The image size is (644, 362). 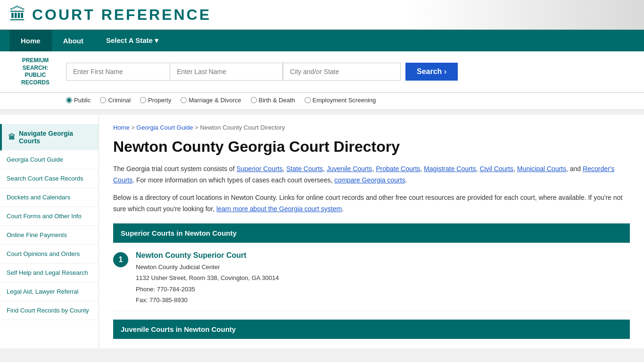 What do you see at coordinates (372, 204) in the screenshot?
I see `directory-paragraph: Below is a directory of court locations …` at bounding box center [372, 204].